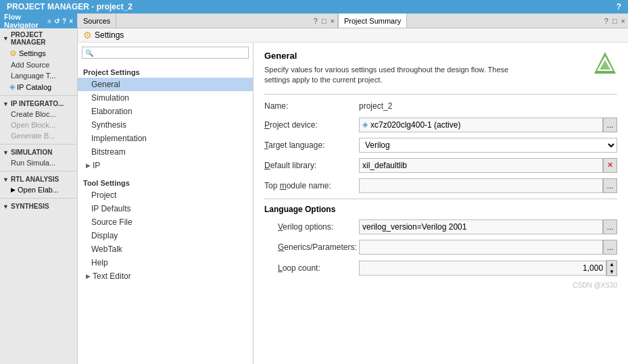  I want to click on tab-project-summary: Project Summary, so click(373, 20).